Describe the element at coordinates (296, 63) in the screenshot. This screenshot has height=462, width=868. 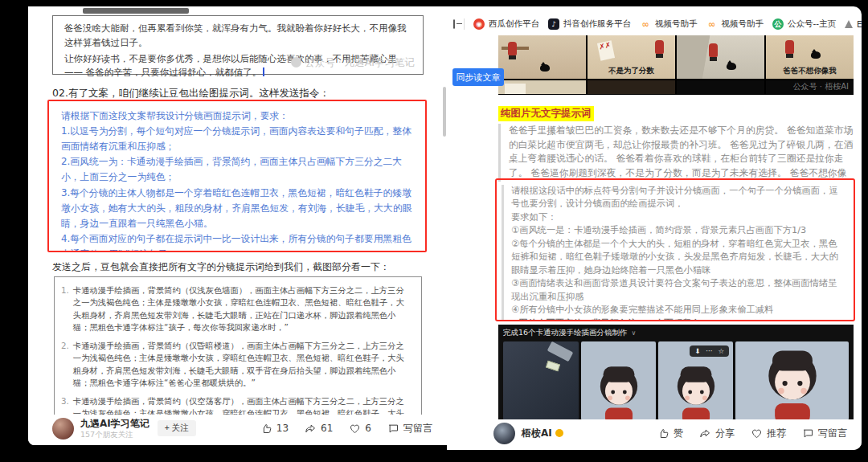
I see `wechat-logo-icon` at that location.